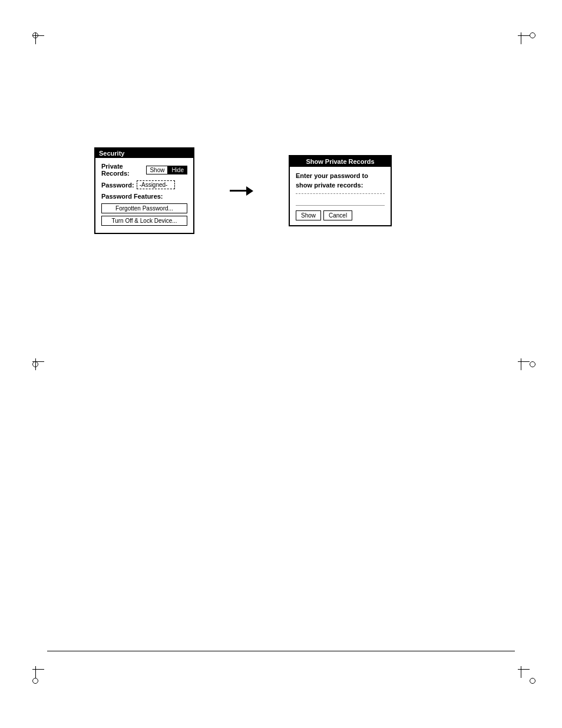 This screenshot has width=562, height=728. I want to click on password-row: Password: -Assigned-, so click(144, 185).